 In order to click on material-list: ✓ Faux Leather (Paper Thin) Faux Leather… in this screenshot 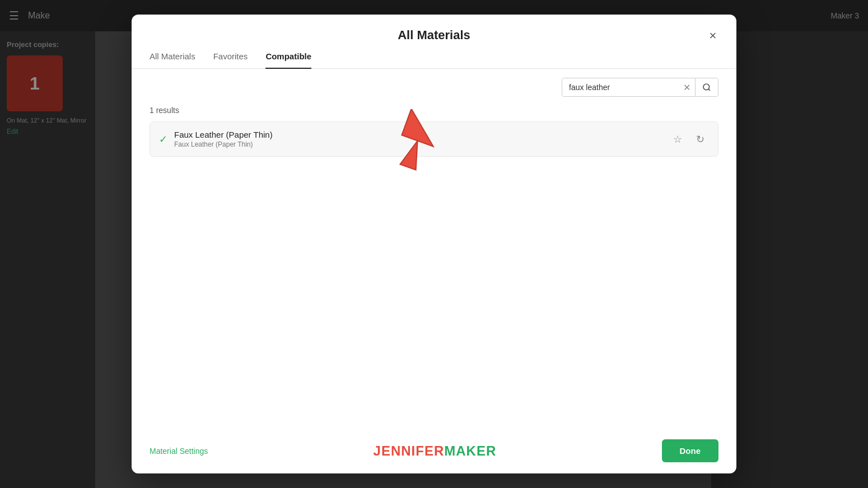, I will do `click(434, 139)`.